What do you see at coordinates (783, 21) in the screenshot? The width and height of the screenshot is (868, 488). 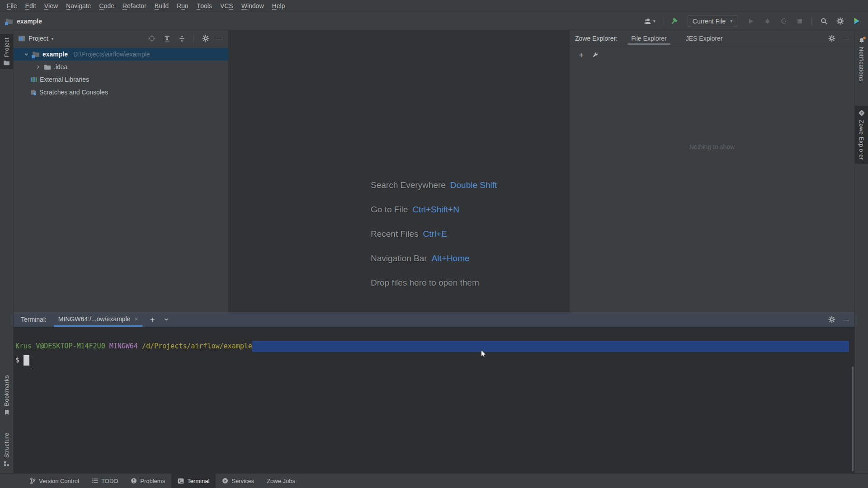 I see `coverage-button` at bounding box center [783, 21].